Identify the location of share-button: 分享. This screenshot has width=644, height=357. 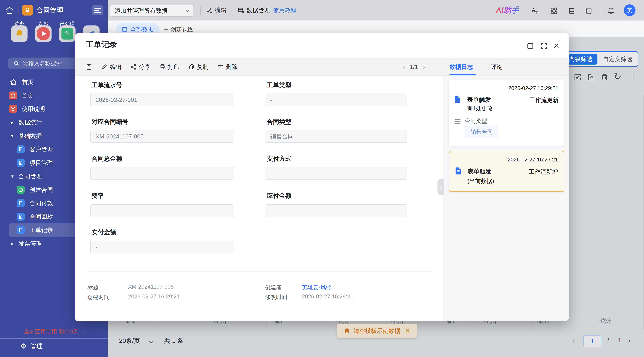
(140, 67).